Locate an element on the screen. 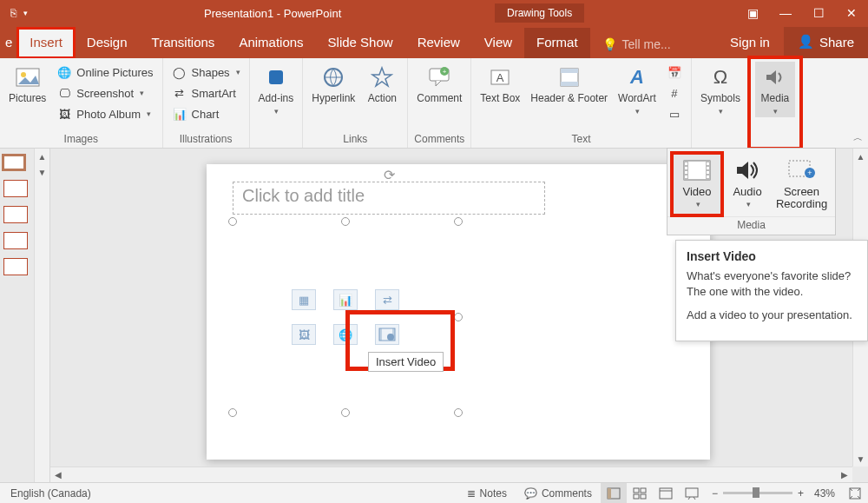  scroll-right-icon: ▶ is located at coordinates (845, 474).